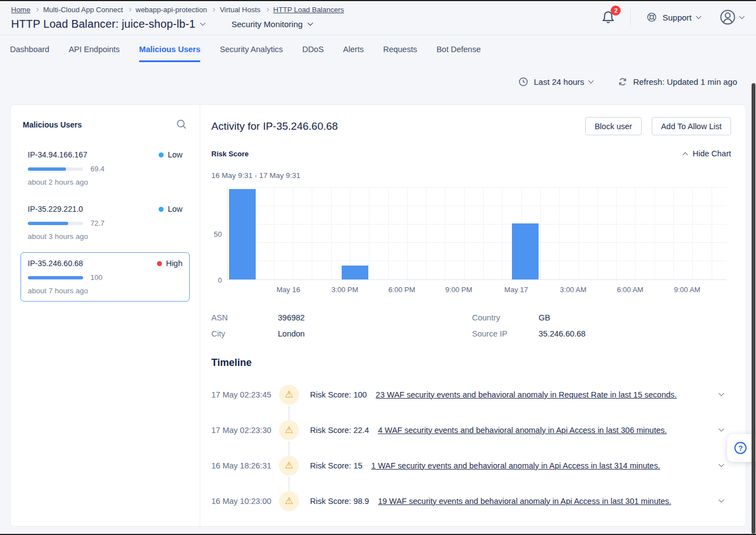 Image resolution: width=756 pixels, height=535 pixels. What do you see at coordinates (630, 289) in the screenshot?
I see `x-tick-label: 6:00 AM` at bounding box center [630, 289].